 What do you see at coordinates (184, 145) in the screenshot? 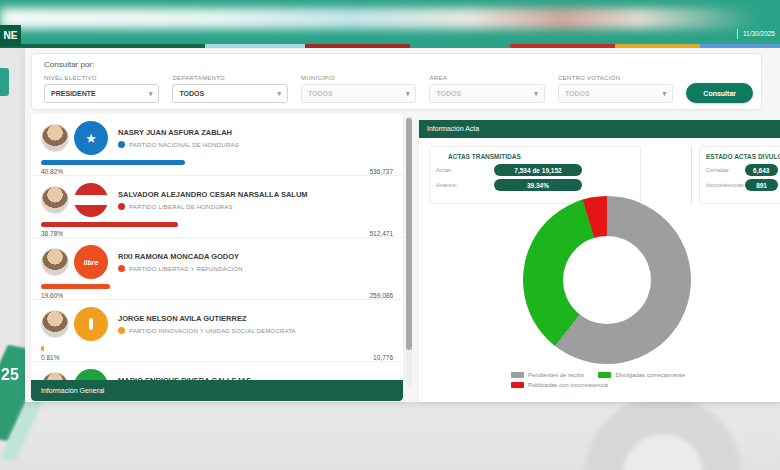
I see `party-name: PARTIDO NACIONAL DE HONDURAS` at bounding box center [184, 145].